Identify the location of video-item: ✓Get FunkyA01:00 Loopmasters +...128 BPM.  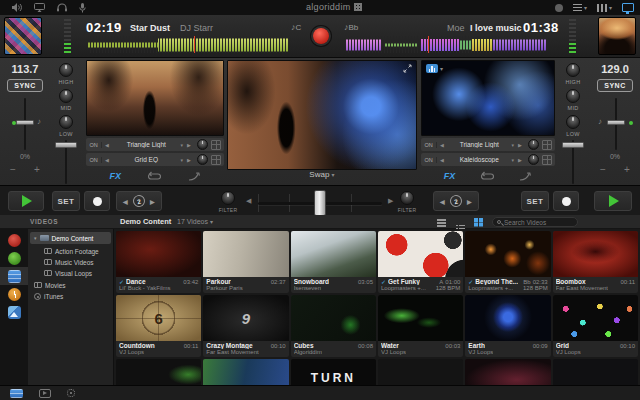
(420, 262).